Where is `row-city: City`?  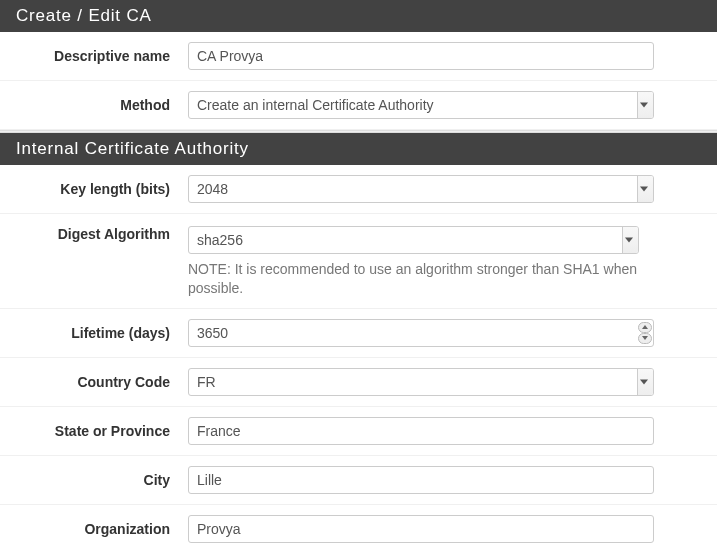 row-city: City is located at coordinates (358, 480).